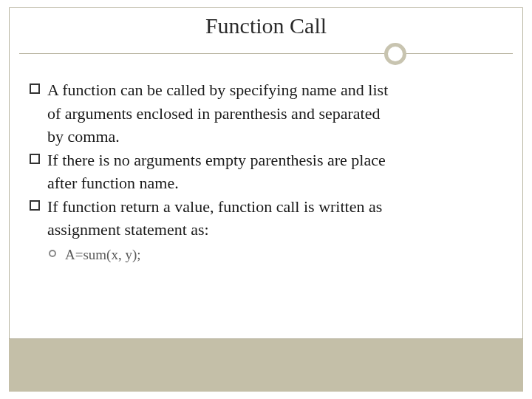 This screenshot has width=532, height=399. I want to click on title-area: Function Call, so click(266, 26).